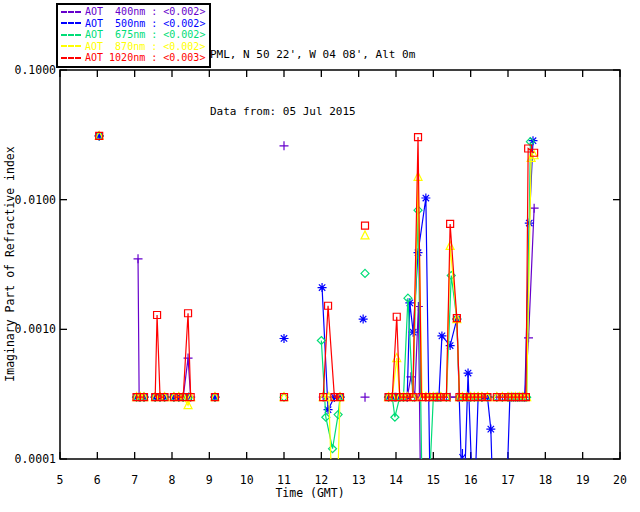 This screenshot has width=640, height=512. What do you see at coordinates (172, 480) in the screenshot?
I see `x-tick-label: 8` at bounding box center [172, 480].